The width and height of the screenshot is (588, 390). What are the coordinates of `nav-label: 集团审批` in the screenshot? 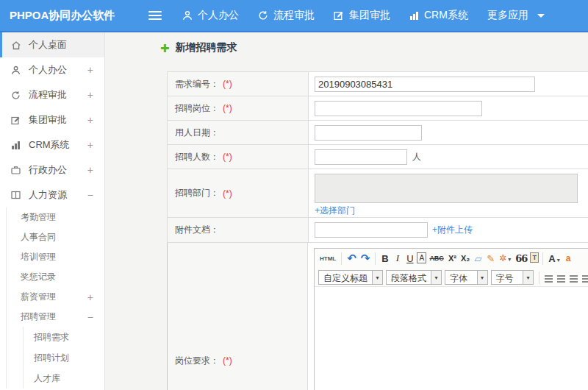 It's located at (370, 15).